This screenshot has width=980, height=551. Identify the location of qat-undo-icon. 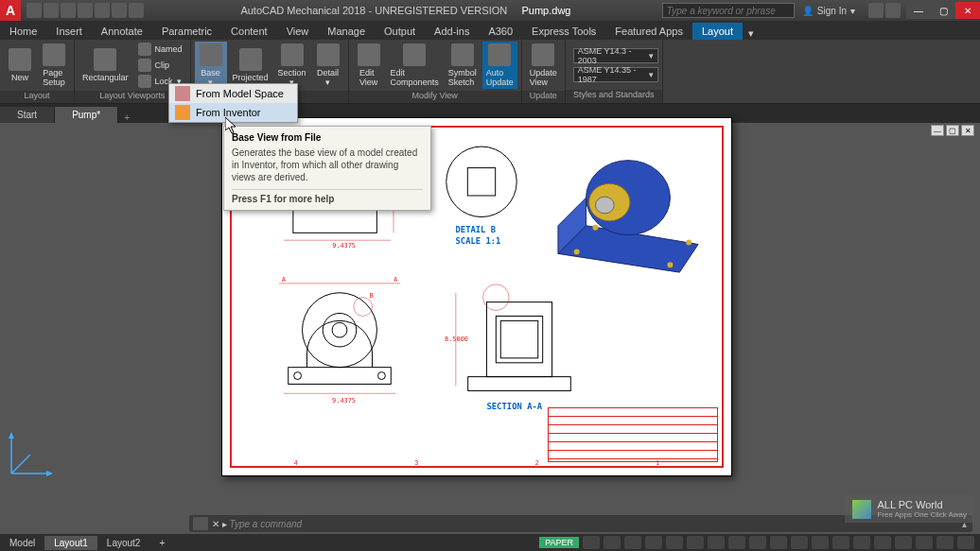
(119, 10).